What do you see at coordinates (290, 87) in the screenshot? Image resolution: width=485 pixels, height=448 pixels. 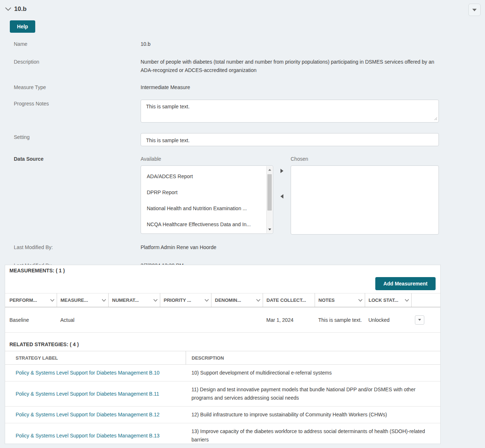 I see `measure-type-value: Intermediate Measure` at bounding box center [290, 87].